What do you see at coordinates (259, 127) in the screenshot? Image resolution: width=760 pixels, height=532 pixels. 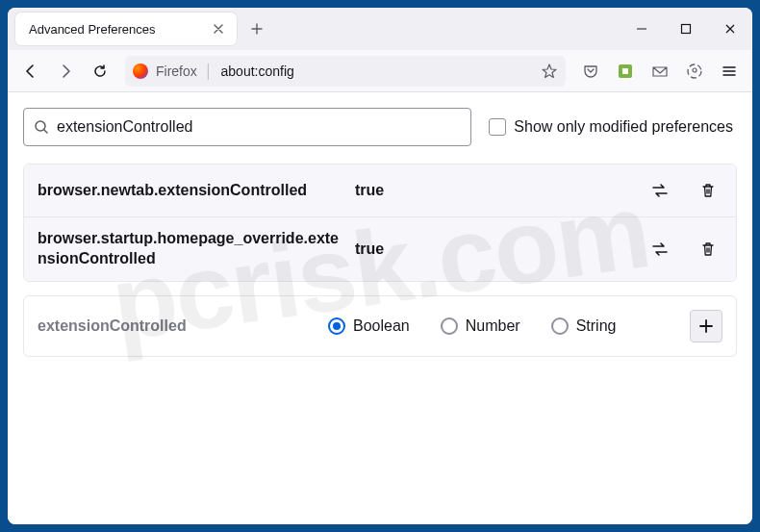 I see `search-input` at bounding box center [259, 127].